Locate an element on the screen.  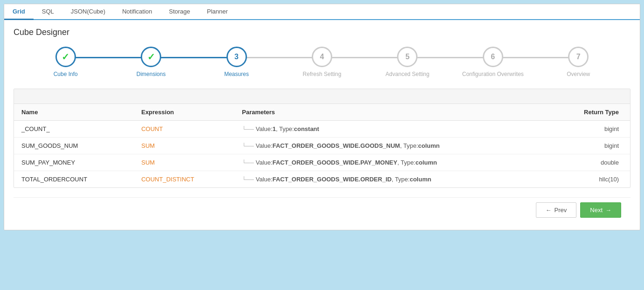
prev-arrow-icon: ← is located at coordinates (549, 210).